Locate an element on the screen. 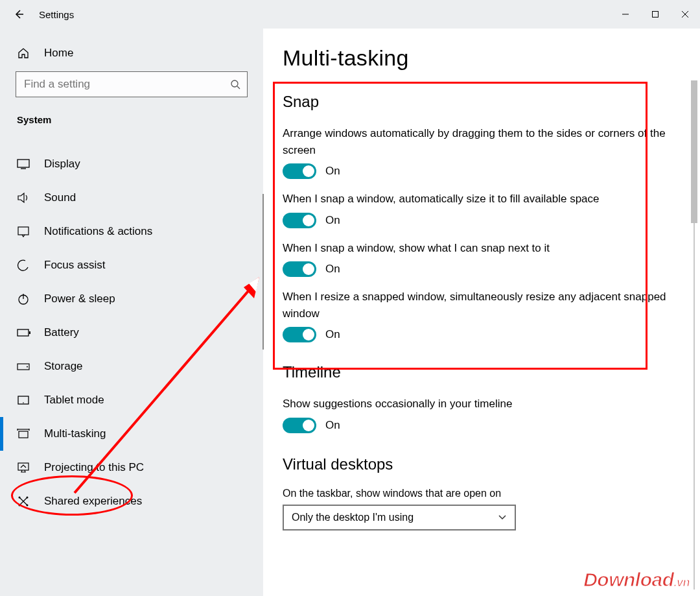  home-label: Home is located at coordinates (58, 53).